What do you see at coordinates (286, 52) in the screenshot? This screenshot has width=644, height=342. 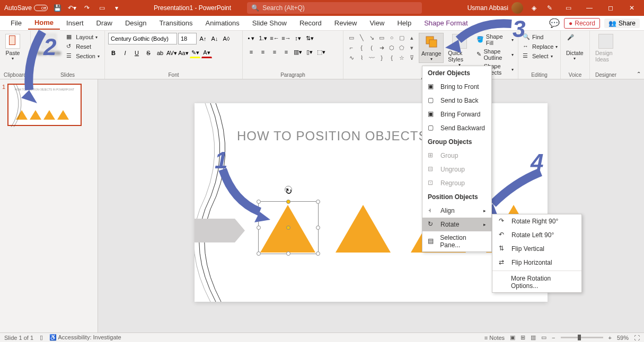 I see `justify-button: ≡` at bounding box center [286, 52].